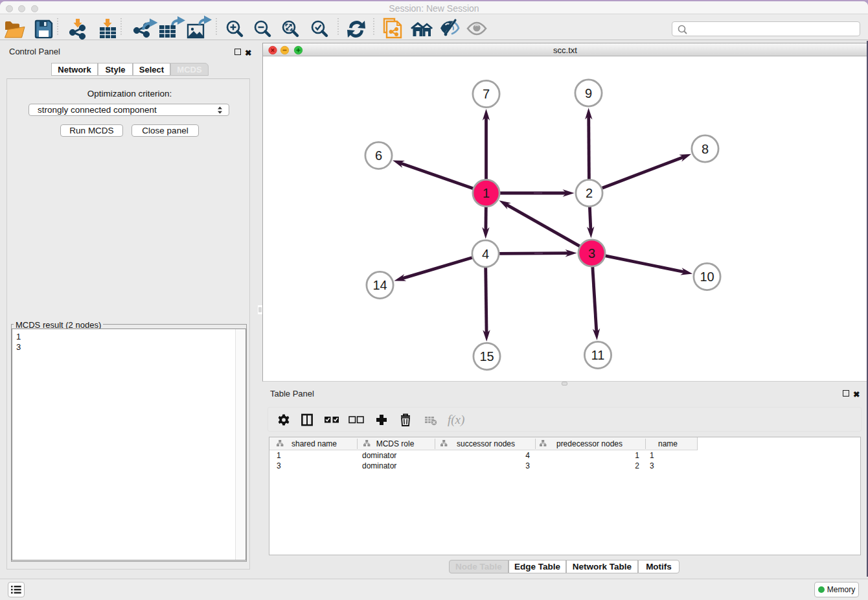 The width and height of the screenshot is (868, 600). I want to click on svg-text: 6, so click(378, 156).